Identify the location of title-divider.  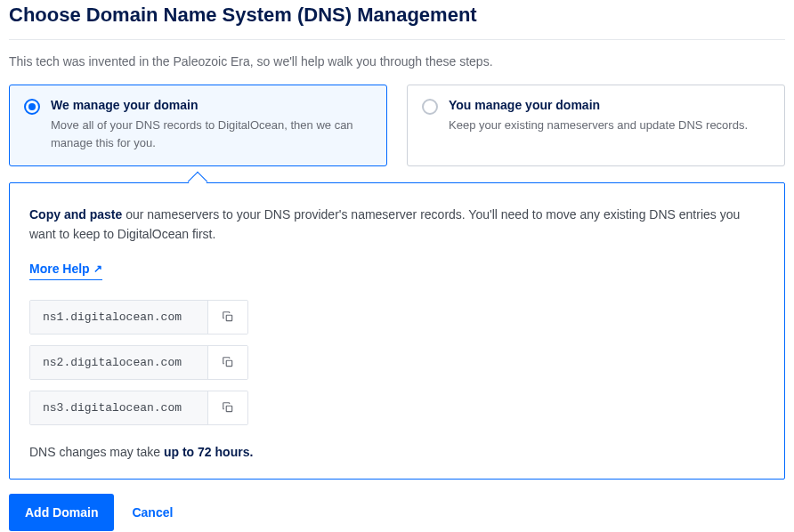
(397, 39).